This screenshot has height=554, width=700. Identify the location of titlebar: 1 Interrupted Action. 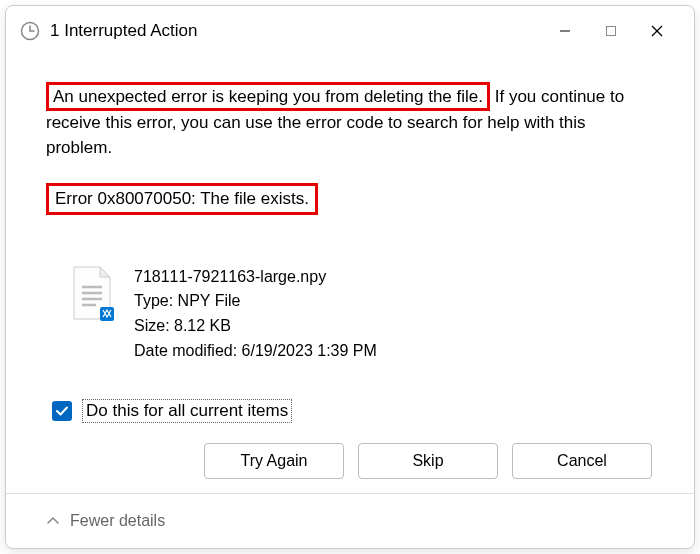
(350, 30).